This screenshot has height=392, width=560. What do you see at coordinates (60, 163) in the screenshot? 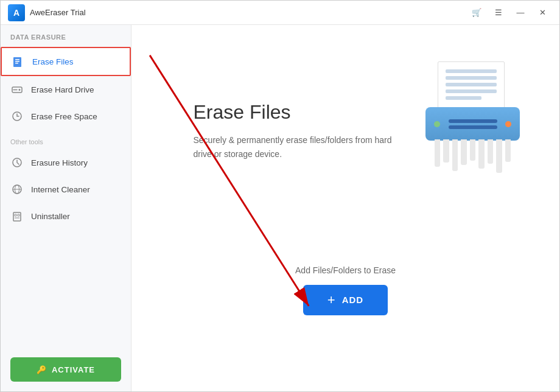
I see `erasure-history-label: Erasure History` at bounding box center [60, 163].